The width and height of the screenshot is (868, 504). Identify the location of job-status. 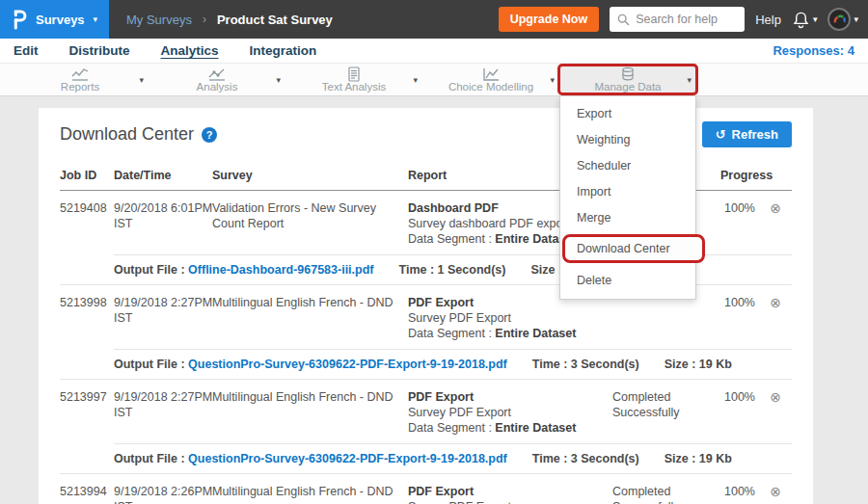
(666, 318).